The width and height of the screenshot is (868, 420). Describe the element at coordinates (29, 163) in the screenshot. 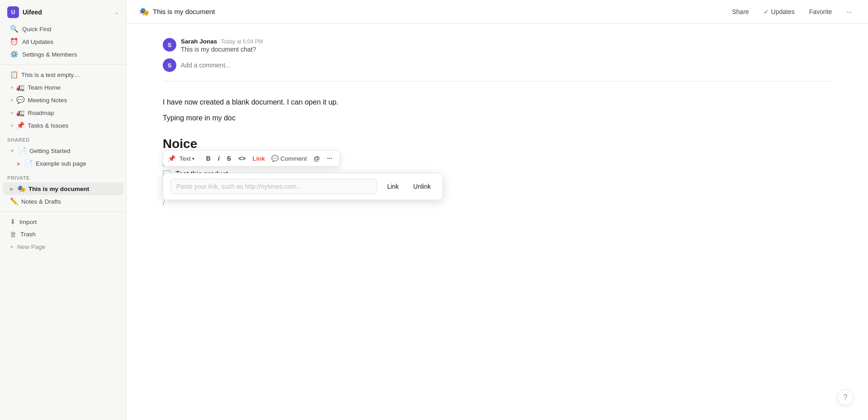

I see `doc-icon: 📄` at that location.